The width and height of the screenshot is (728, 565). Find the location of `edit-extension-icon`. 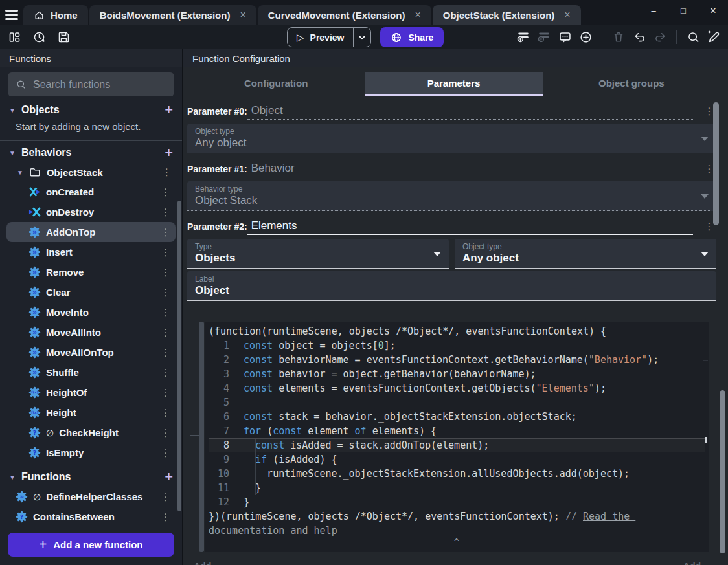

edit-extension-icon is located at coordinates (714, 37).